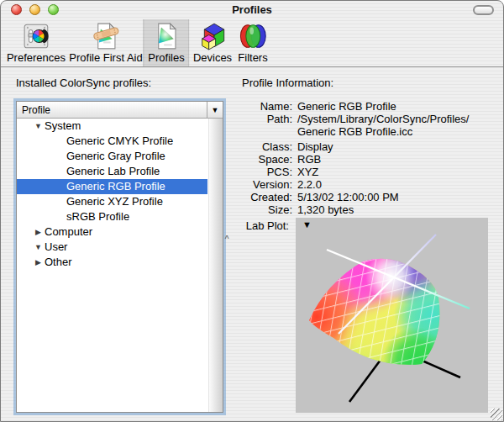 The width and height of the screenshot is (504, 422). I want to click on field-value: RGB, so click(309, 160).